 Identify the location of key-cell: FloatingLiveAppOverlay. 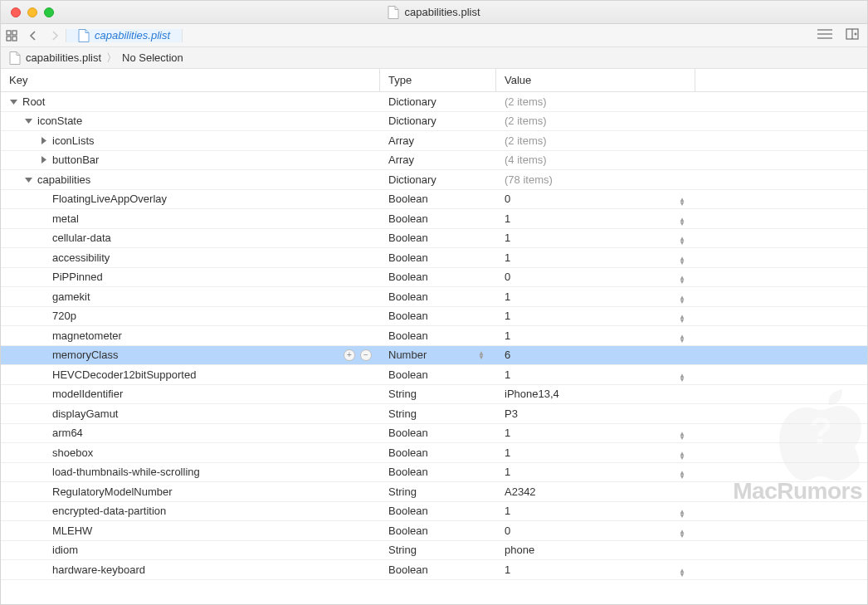
(191, 199).